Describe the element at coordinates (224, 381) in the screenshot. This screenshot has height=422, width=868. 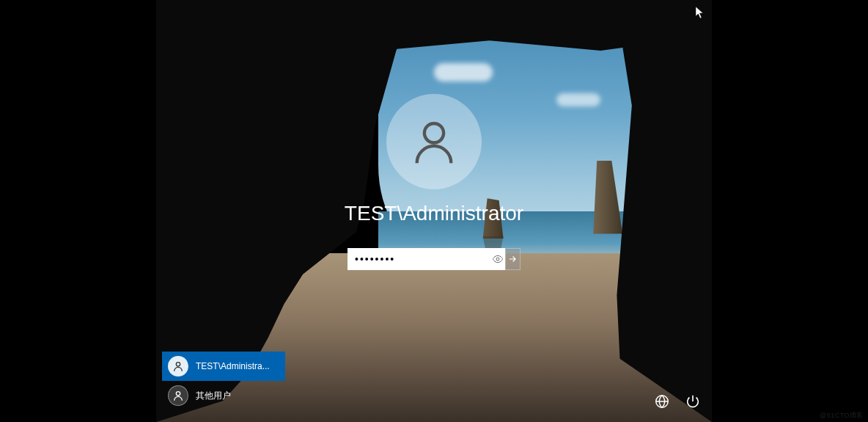
I see `user-list: TEST\Administra... 其他用户` at that location.